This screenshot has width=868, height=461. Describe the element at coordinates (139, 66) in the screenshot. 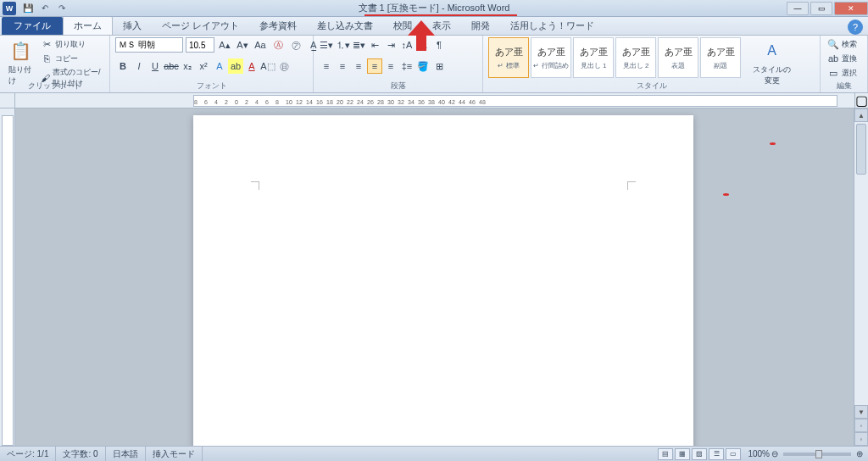

I see `italic-icon: I` at that location.